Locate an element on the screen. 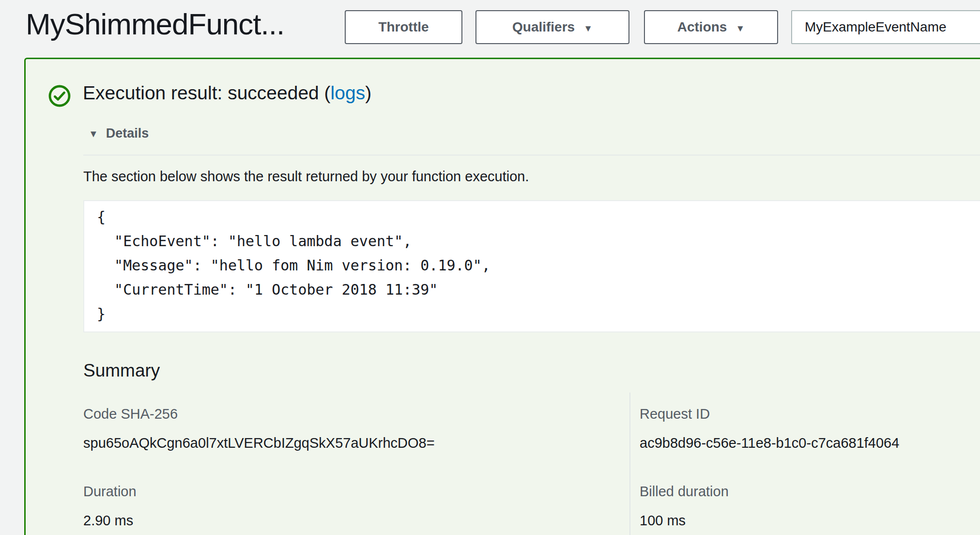 The image size is (980, 535). result-description: The section below shows the result retur… is located at coordinates (306, 176).